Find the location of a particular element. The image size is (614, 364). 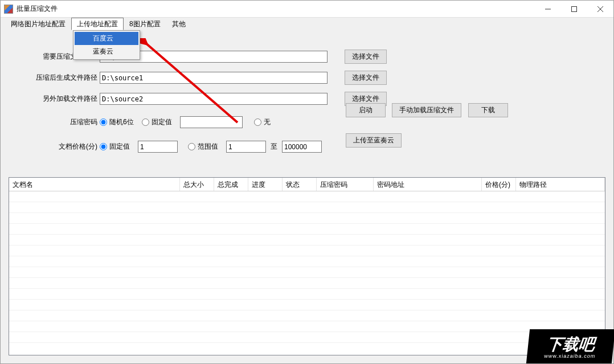

input-output-path is located at coordinates (214, 77).